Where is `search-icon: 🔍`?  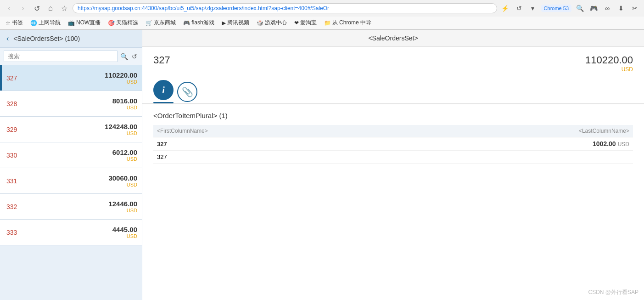
search-icon: 🔍 is located at coordinates (580, 8).